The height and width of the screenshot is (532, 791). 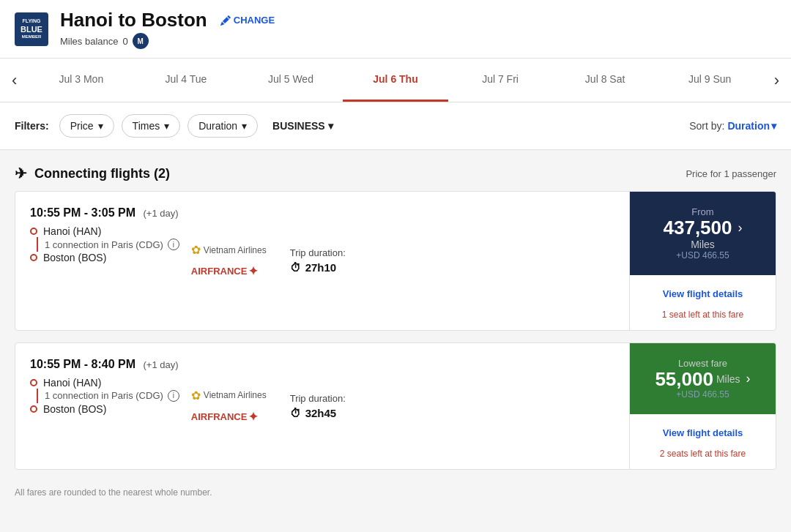 What do you see at coordinates (226, 20) in the screenshot?
I see `edit-icon` at bounding box center [226, 20].